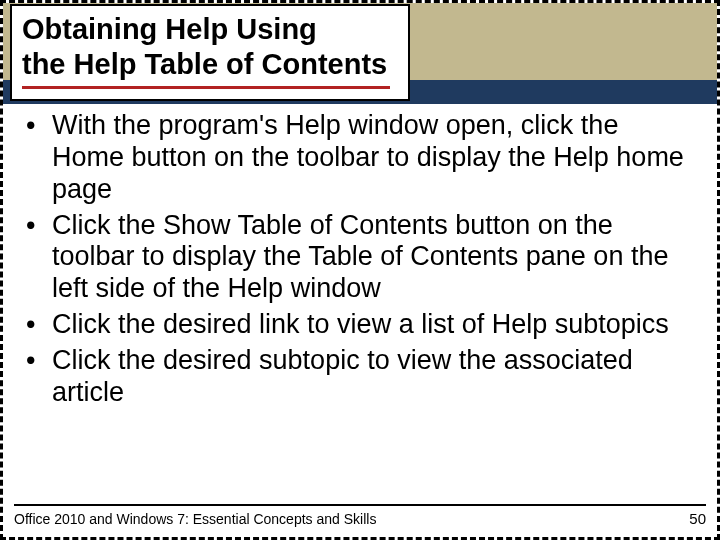 This screenshot has height=540, width=720. Describe the element at coordinates (206, 88) in the screenshot. I see `title-underline` at that location.